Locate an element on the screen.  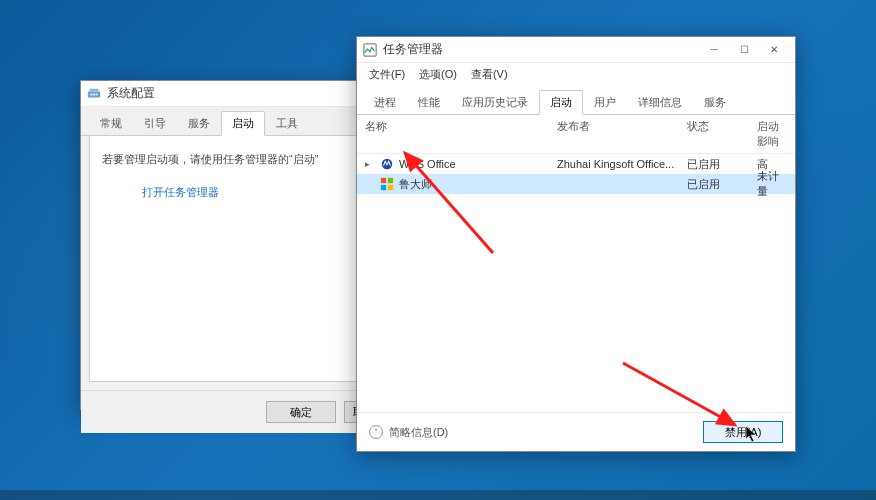
taskmgr-footer: ˄ 简略信息(D) 禁用(A) is located at coordinates (576, 432).